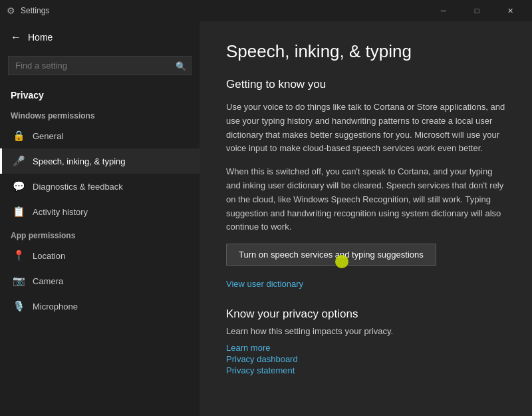  I want to click on page-title: Speech, inking, & typing, so click(366, 52).